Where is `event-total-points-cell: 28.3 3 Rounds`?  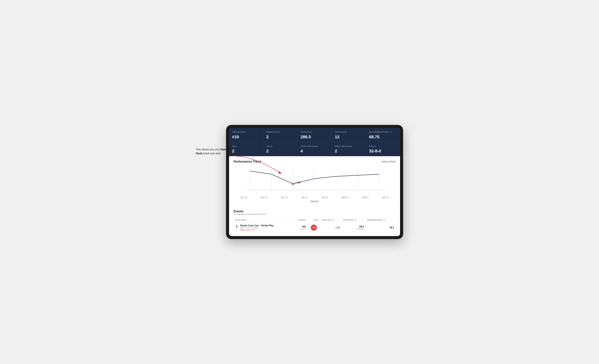 event-total-points-cell: 28.3 3 Rounds is located at coordinates (353, 228).